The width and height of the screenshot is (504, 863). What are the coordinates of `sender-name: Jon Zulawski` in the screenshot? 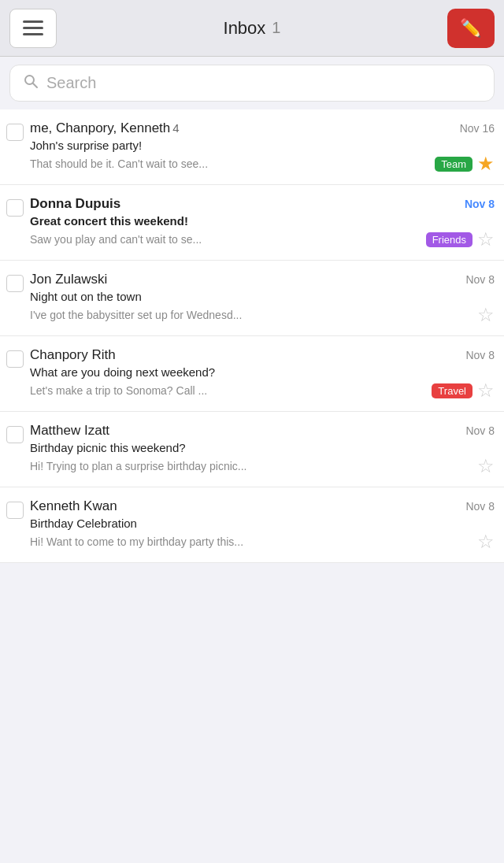 It's located at (69, 280).